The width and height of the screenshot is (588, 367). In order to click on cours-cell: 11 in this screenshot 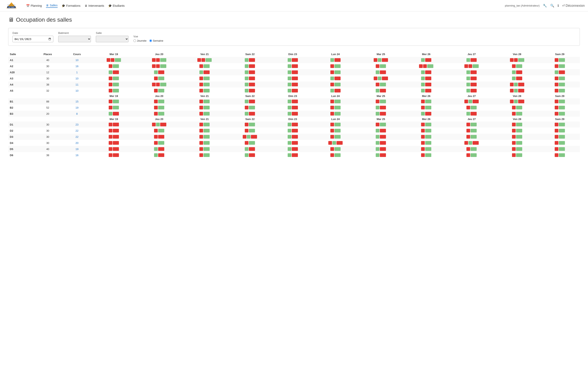, I will do `click(77, 84)`.